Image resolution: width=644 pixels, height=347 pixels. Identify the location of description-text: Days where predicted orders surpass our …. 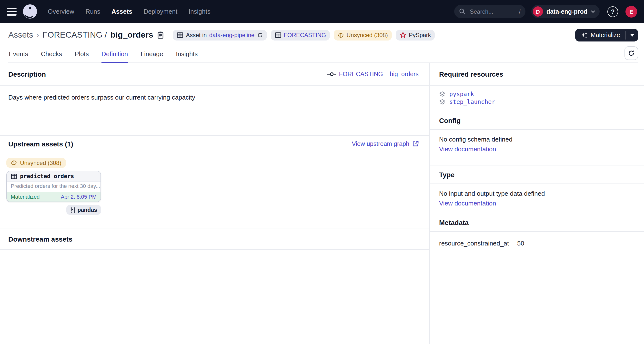
(214, 111).